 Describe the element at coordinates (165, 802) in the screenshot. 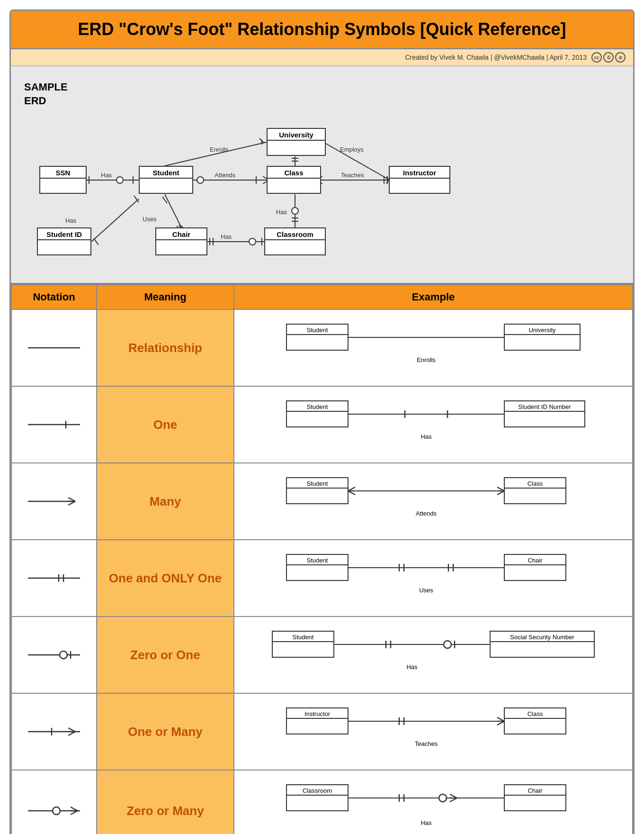

I see `meaning-zero-or-many: Zero or Many` at that location.